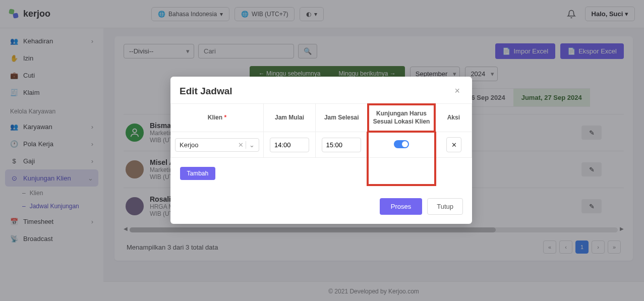 The image size is (644, 301). I want to click on delete-row-button: ✕, so click(454, 145).